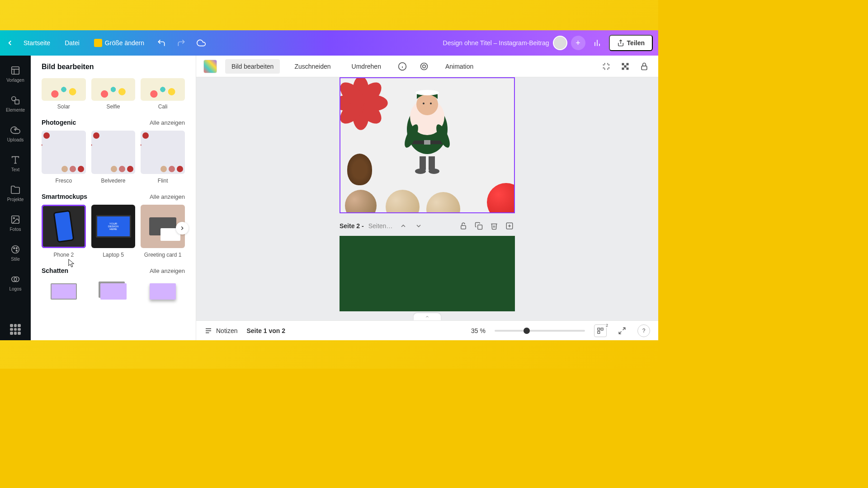 Image resolution: width=868 pixels, height=488 pixels. Describe the element at coordinates (72, 43) in the screenshot. I see `file-button: Datei` at that location.